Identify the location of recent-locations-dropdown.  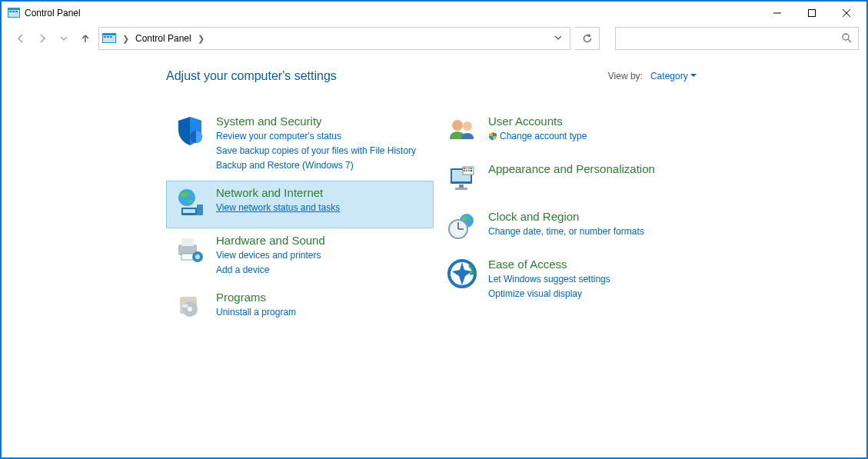
(64, 38).